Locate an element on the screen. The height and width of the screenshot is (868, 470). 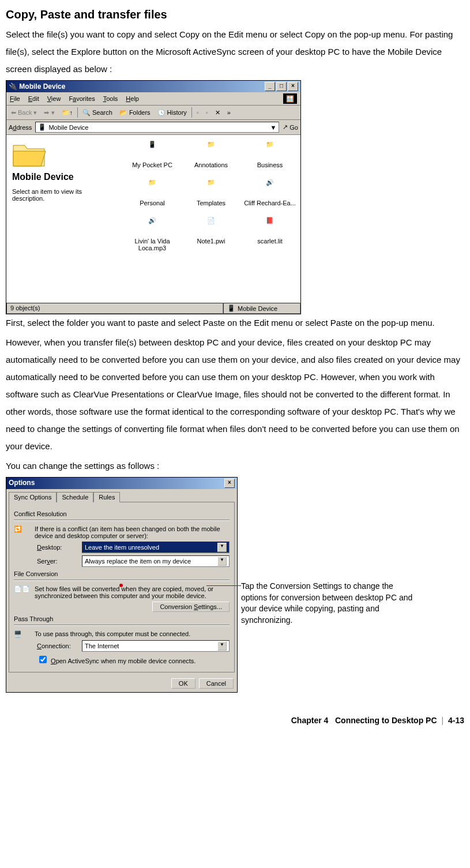
maximize-button: □ is located at coordinates (281, 87).